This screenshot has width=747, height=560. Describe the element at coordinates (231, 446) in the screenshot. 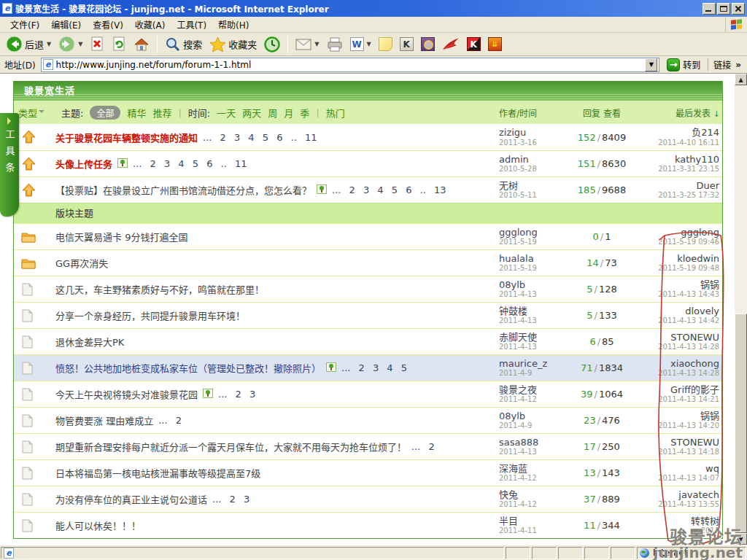

I see `topic-title-link: 期望重新合理安排每户就近分派一个露天月保车位，大家就不用每天为抢车位烦了！` at that location.